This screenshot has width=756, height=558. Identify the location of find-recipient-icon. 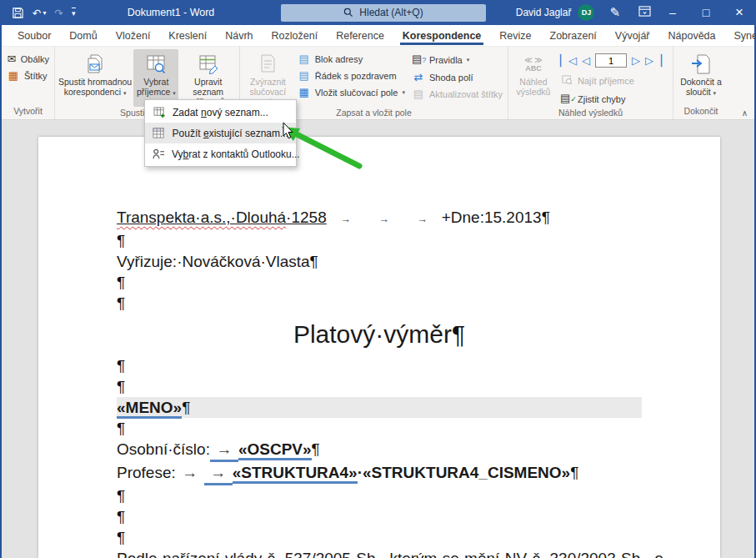
(567, 80).